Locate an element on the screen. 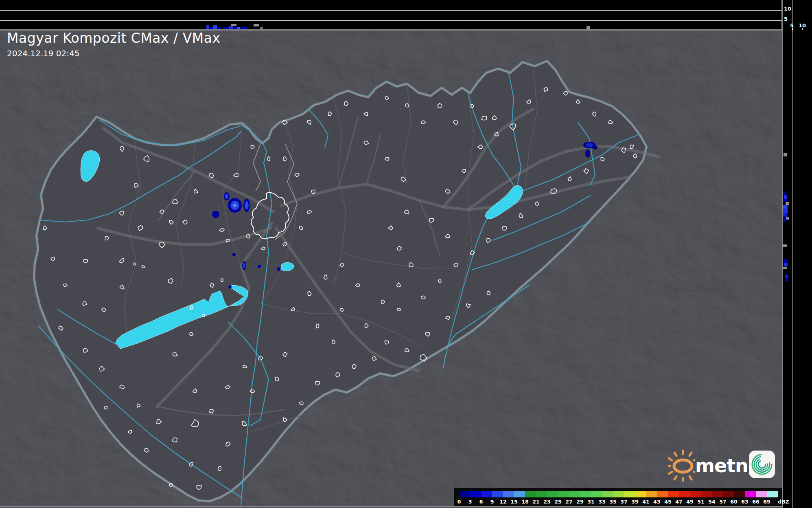  dbz-tick-label: 41 is located at coordinates (646, 502).